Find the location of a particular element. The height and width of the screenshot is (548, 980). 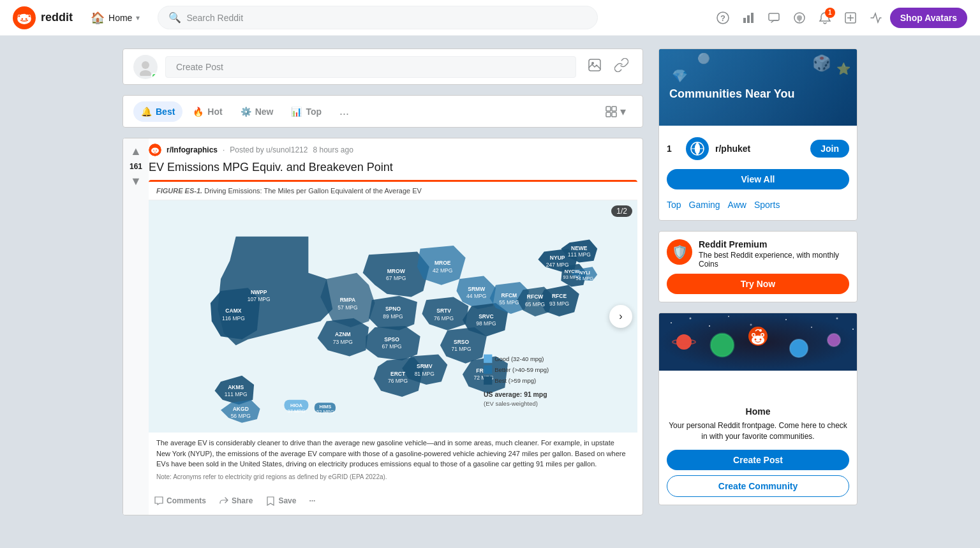

share-button: Share is located at coordinates (236, 501).